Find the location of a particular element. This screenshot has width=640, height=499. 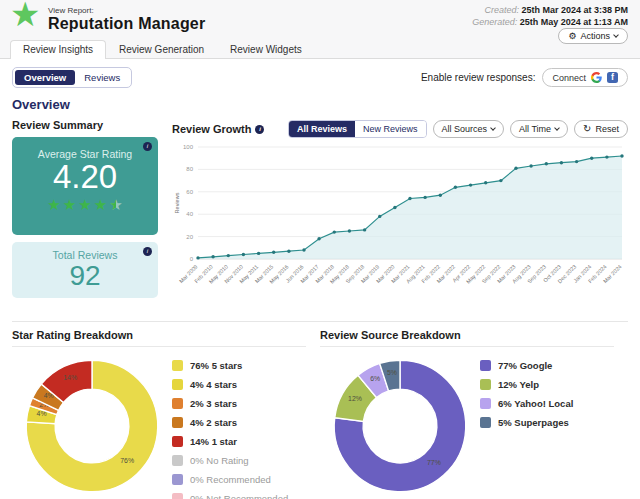

legend-item: 4% 2 stars is located at coordinates (230, 422).